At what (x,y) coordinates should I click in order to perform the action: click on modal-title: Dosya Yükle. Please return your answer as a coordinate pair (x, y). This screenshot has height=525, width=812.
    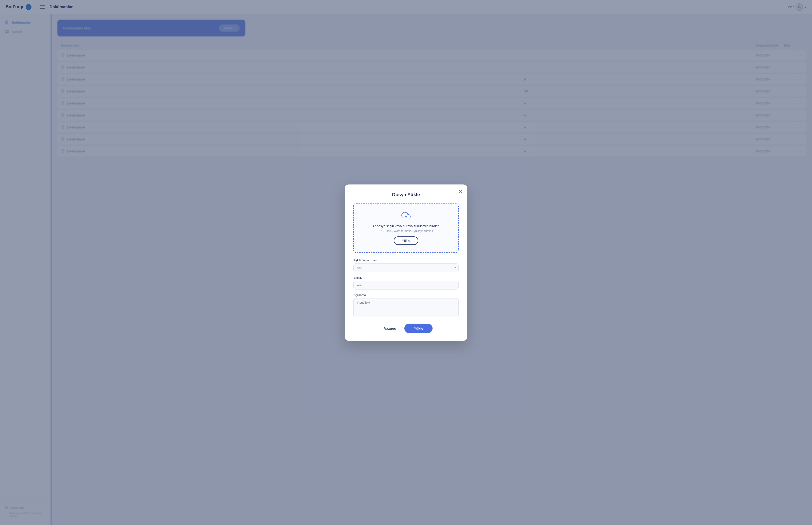
    Looking at the image, I should click on (406, 195).